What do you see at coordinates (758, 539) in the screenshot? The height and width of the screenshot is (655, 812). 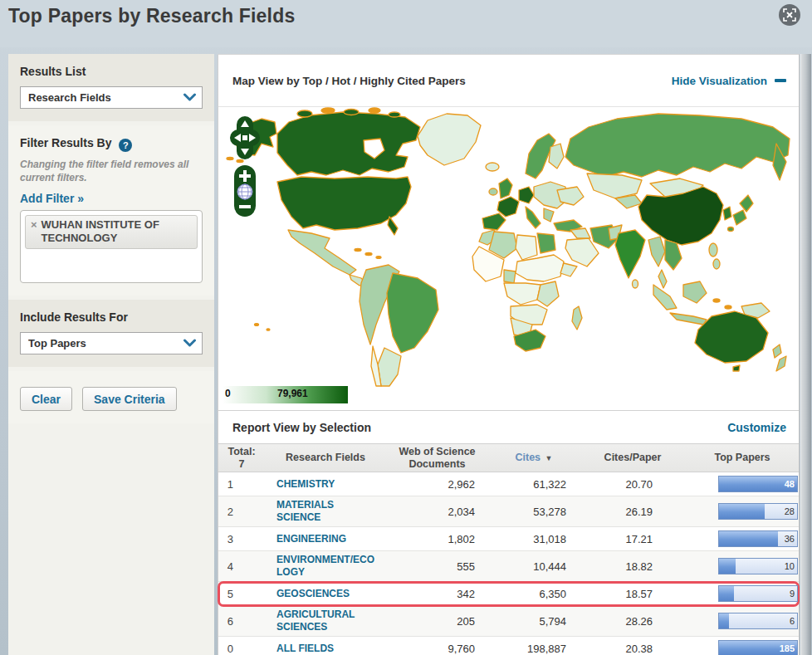 I see `top-papers-bar: 36` at bounding box center [758, 539].